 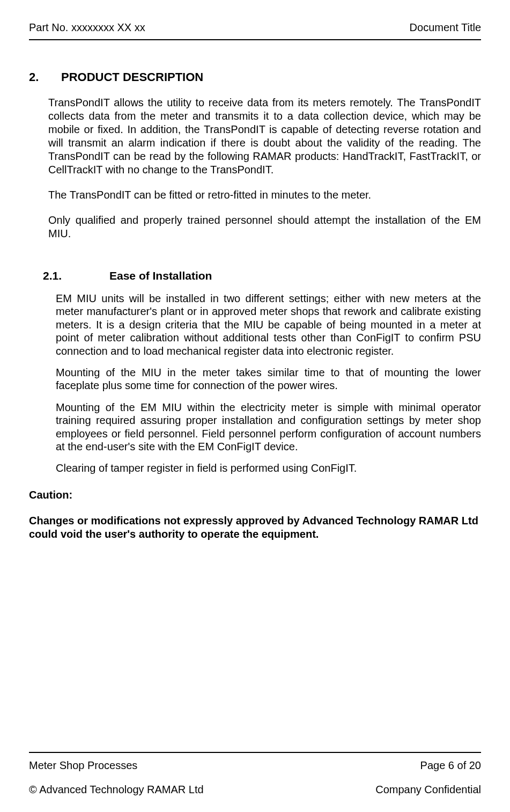 What do you see at coordinates (265, 227) in the screenshot?
I see `section-2-paragraph-3: Only qualified and properly trained pers…` at bounding box center [265, 227].